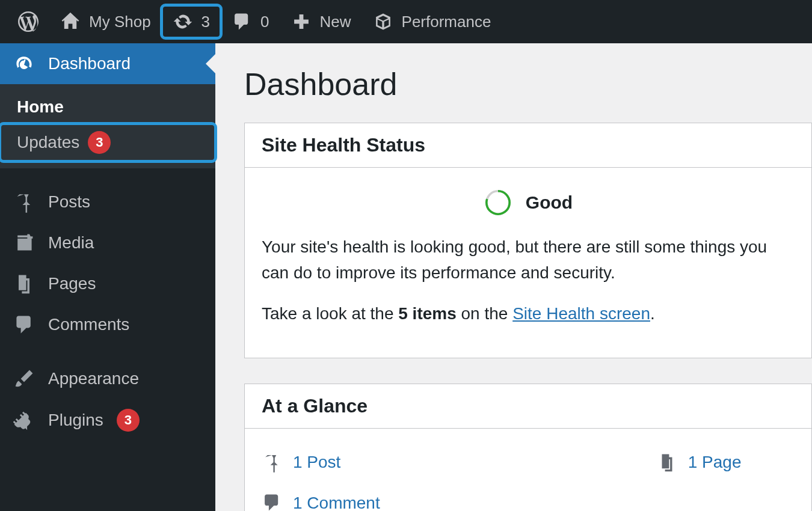 This screenshot has width=812, height=511. What do you see at coordinates (120, 22) in the screenshot?
I see `toolbar-site-name: My Shop` at bounding box center [120, 22].